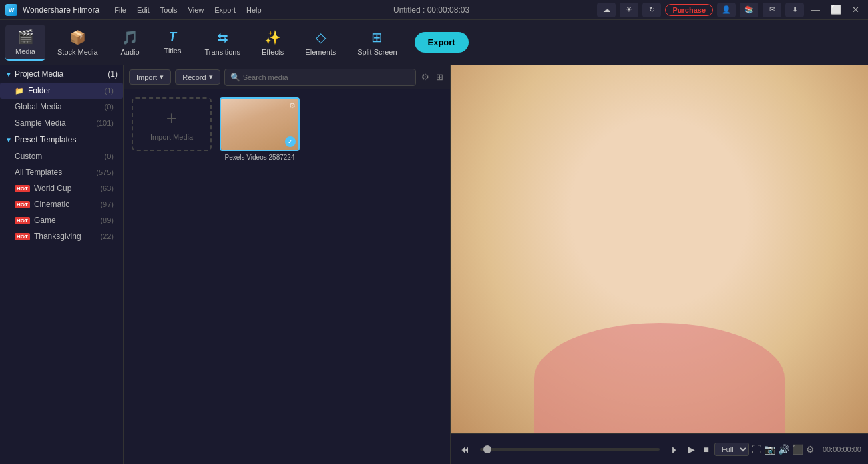 The height and width of the screenshot is (464, 868). I want to click on effects-label: Effects, so click(272, 52).